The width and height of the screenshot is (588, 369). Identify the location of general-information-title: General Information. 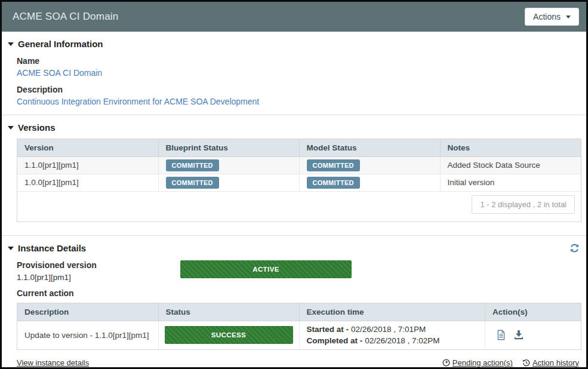
(61, 44).